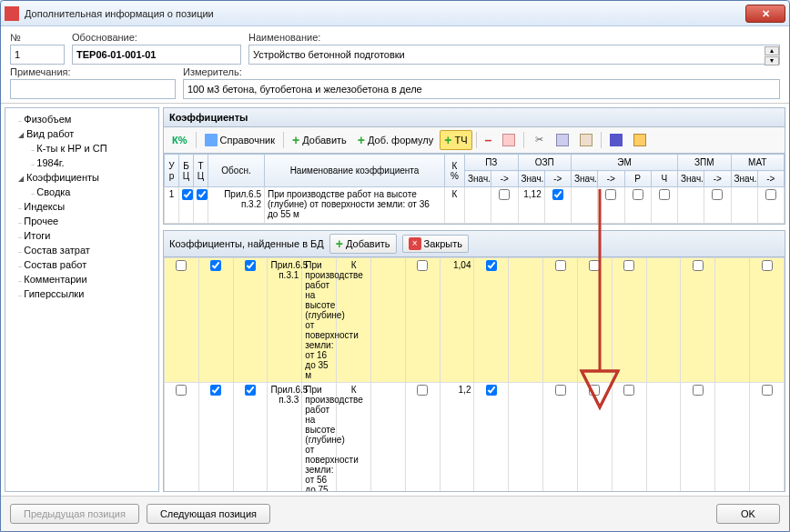 The height and width of the screenshot is (532, 790). What do you see at coordinates (82, 119) in the screenshot?
I see `tree-item: Физобъем` at bounding box center [82, 119].